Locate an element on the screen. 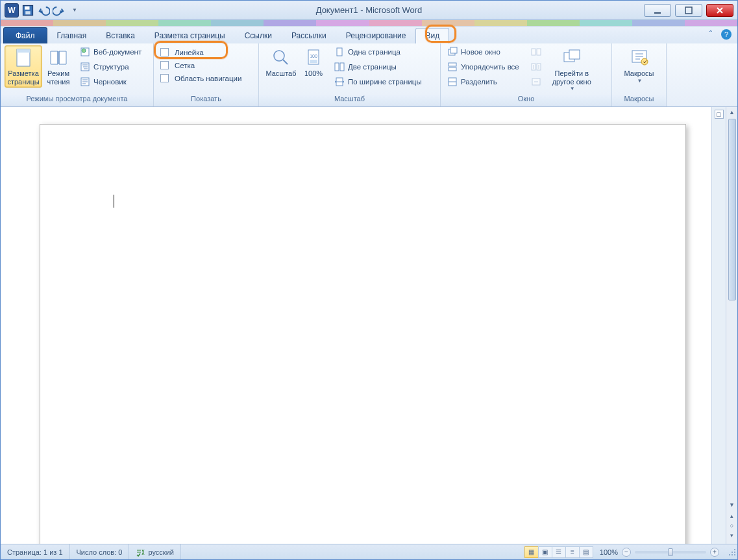 The image size is (738, 560). btn-print-layout-view: Разметка страницы is located at coordinates (23, 66).